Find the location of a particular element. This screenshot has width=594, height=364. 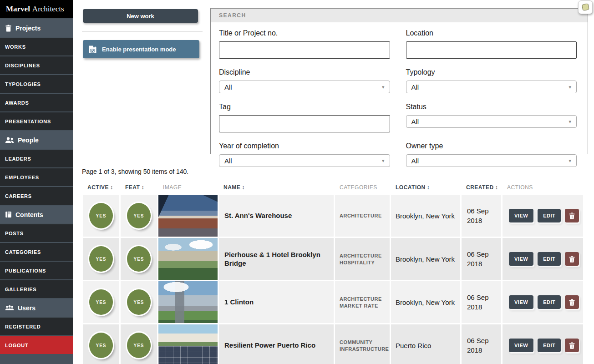

save-check-icon is located at coordinates (93, 49).